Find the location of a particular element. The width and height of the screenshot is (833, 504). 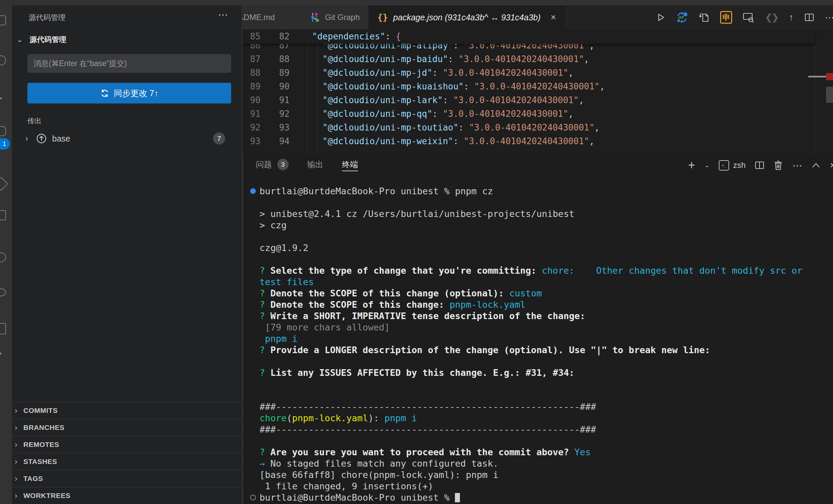

debug-icon is located at coordinates (4, 184).